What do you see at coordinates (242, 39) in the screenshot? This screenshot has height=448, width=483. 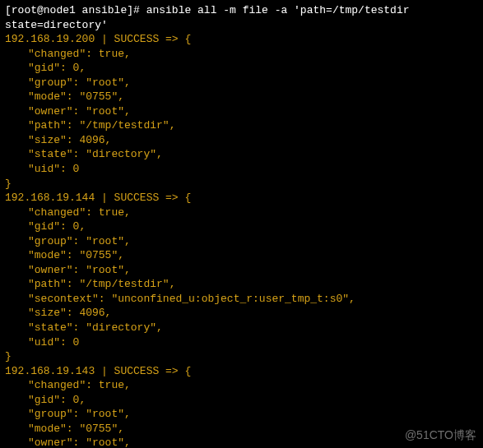 I see `host-result-header: 192.168.19.200 | SUCCESS => {` at bounding box center [242, 39].